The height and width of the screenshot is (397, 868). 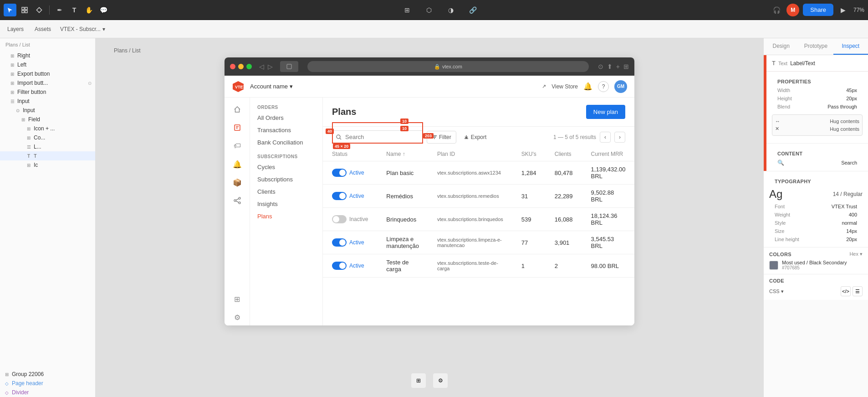 I want to click on layer-item-field: ⊞ Field, so click(x=47, y=119).